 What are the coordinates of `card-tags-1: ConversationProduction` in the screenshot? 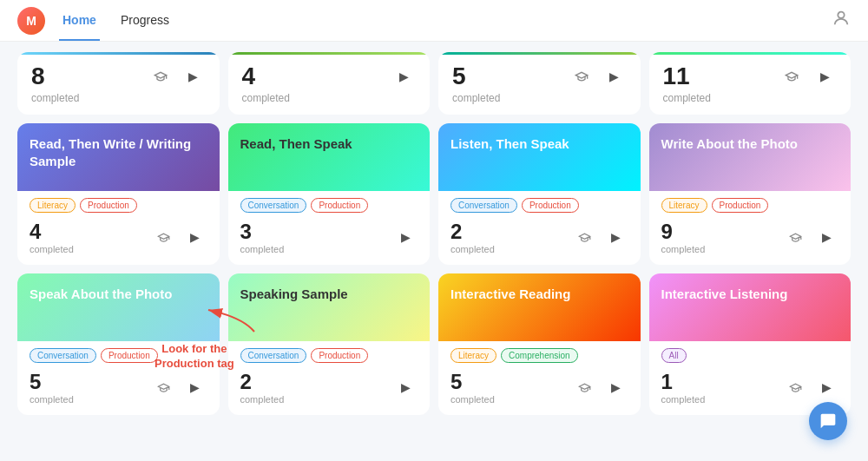 It's located at (330, 205).